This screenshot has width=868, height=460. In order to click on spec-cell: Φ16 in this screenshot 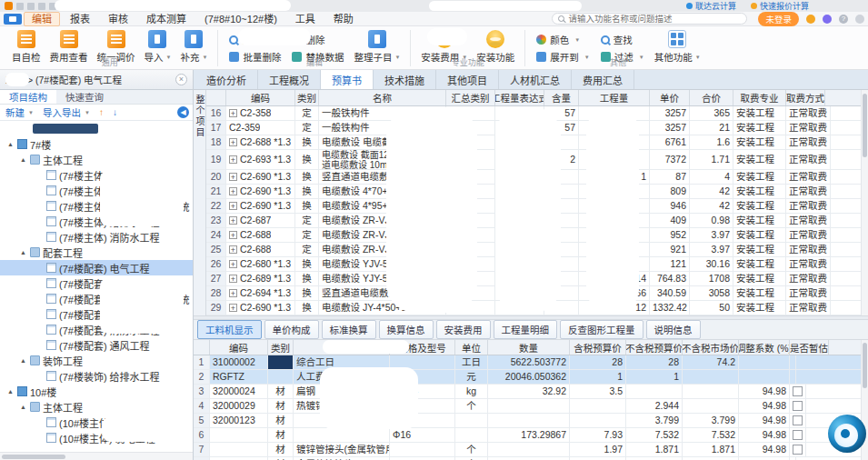, I will do `click(423, 435)`.